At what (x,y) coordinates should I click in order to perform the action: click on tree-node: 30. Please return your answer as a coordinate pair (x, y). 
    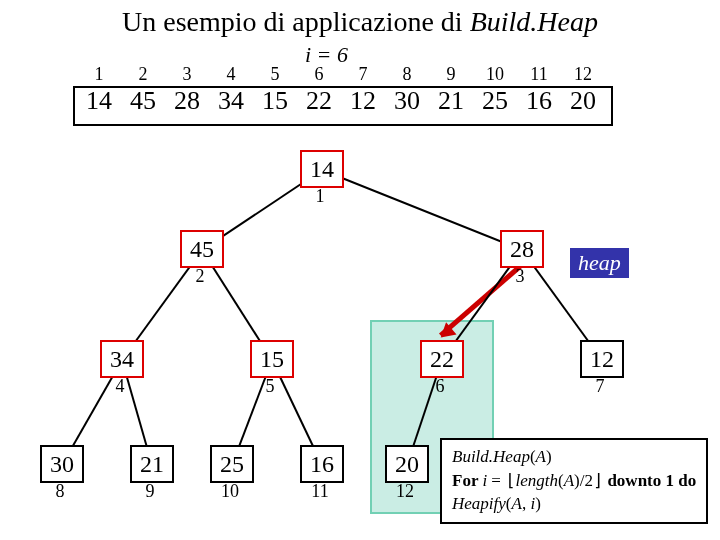
    Looking at the image, I should click on (62, 464).